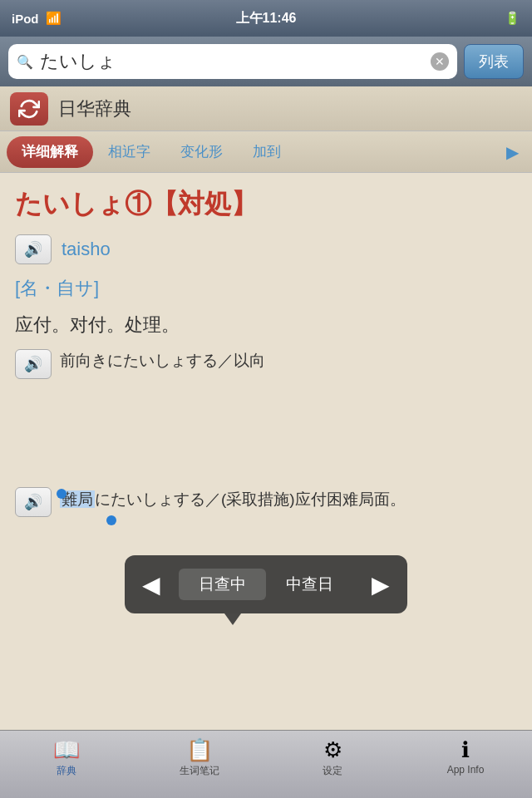 Image resolution: width=532 pixels, height=798 pixels. Describe the element at coordinates (288, 361) in the screenshot. I see `example-text-1: 前向きにたいしょする／以向` at that location.